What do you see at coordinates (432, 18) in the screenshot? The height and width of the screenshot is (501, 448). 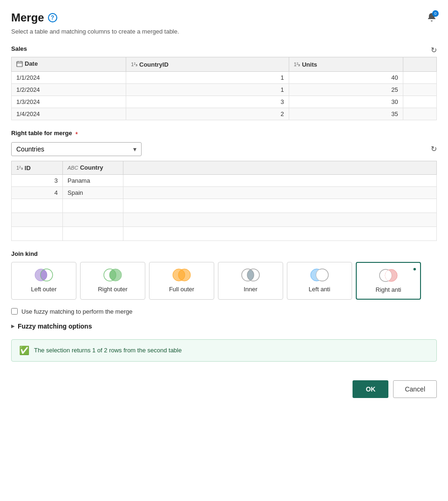 I see `notification-icon: 0` at bounding box center [432, 18].